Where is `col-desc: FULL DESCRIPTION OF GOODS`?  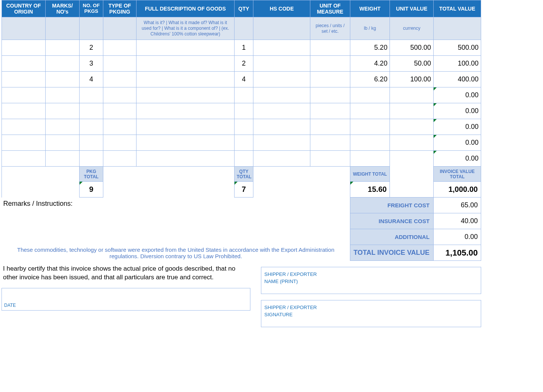
col-desc: FULL DESCRIPTION OF GOODS is located at coordinates (186, 9).